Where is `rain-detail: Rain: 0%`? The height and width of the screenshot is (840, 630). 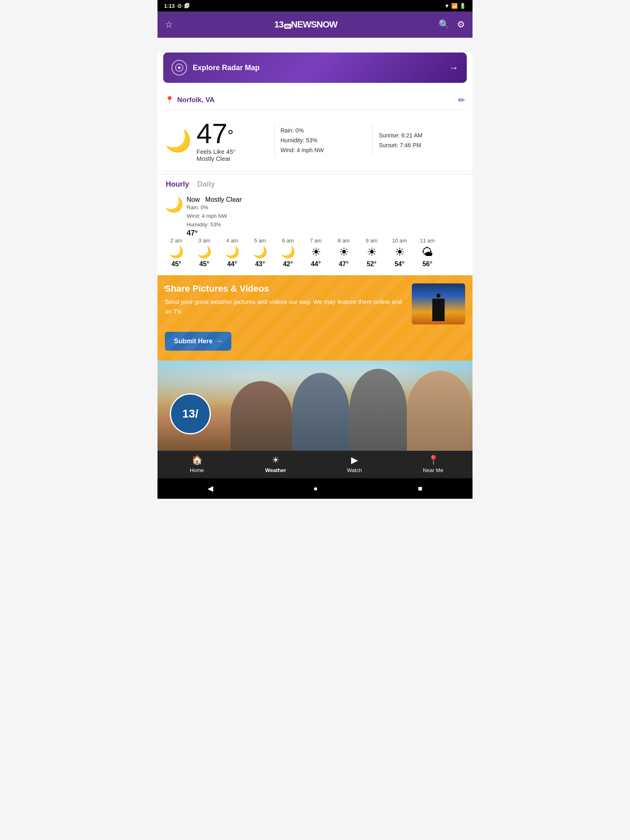 rain-detail: Rain: 0% is located at coordinates (324, 131).